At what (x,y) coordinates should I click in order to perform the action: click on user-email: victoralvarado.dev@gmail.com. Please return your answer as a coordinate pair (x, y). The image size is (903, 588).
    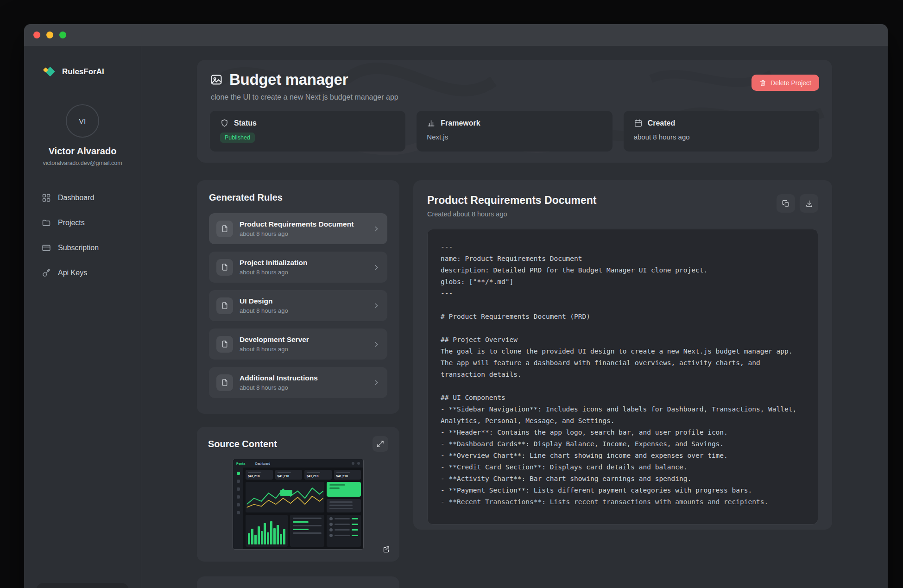
    Looking at the image, I should click on (82, 163).